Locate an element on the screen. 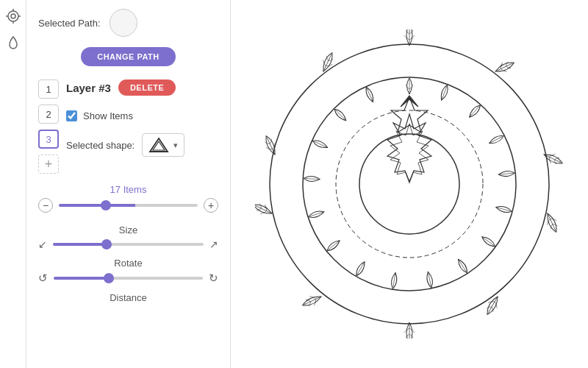  size-max-icon: ↗ is located at coordinates (214, 244).